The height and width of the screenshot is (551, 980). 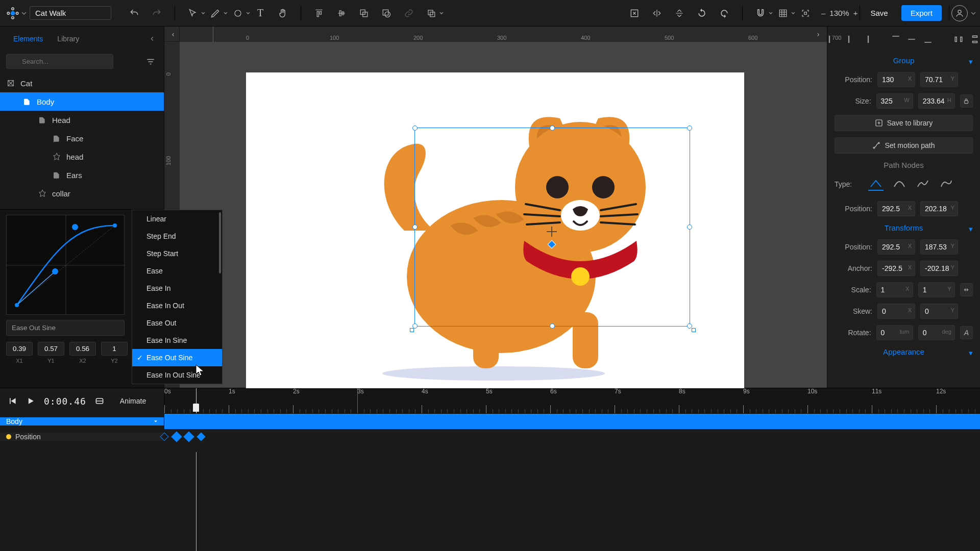 I want to click on rotate-ccw-button, so click(x=702, y=13).